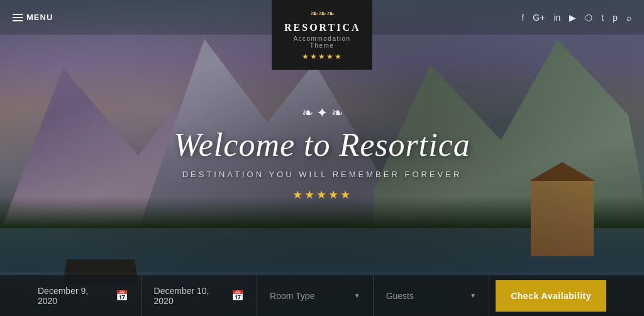  I want to click on menu-button: MENU, so click(33, 18).